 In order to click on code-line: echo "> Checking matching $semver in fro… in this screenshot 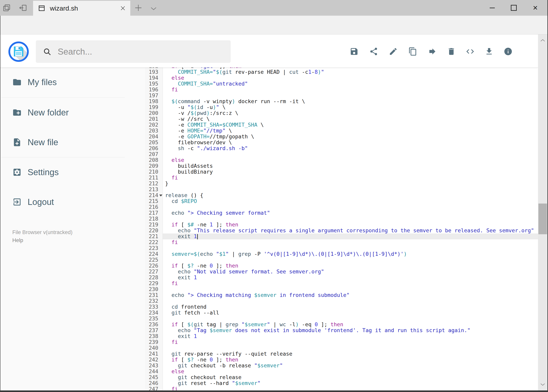, I will do `click(350, 295)`.